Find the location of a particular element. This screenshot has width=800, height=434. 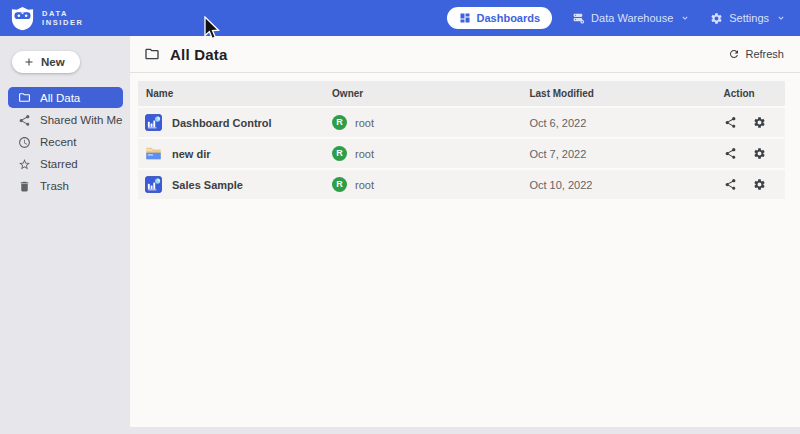

dashboards-button: Dashboards is located at coordinates (500, 18).